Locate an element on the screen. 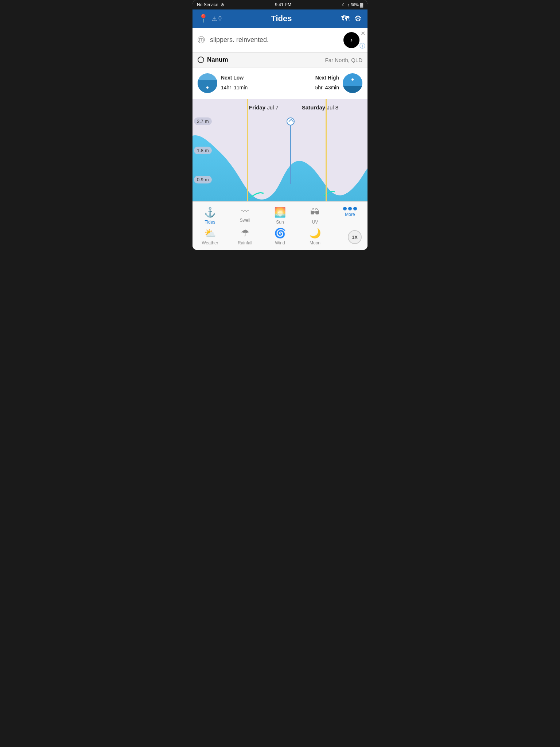 The width and height of the screenshot is (560, 747). nav-wind: 🌀 Wind is located at coordinates (280, 236).